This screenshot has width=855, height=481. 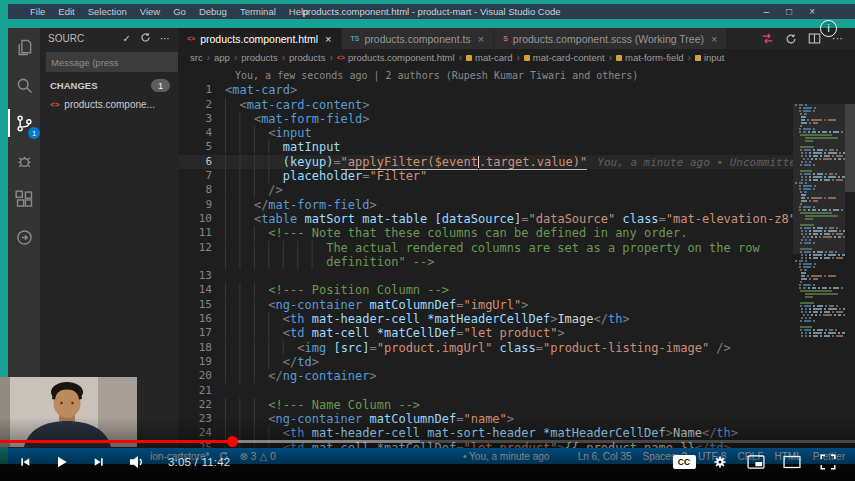 I want to click on breadcrumb-item-mat-card-content: mat-card-content, so click(x=564, y=58).